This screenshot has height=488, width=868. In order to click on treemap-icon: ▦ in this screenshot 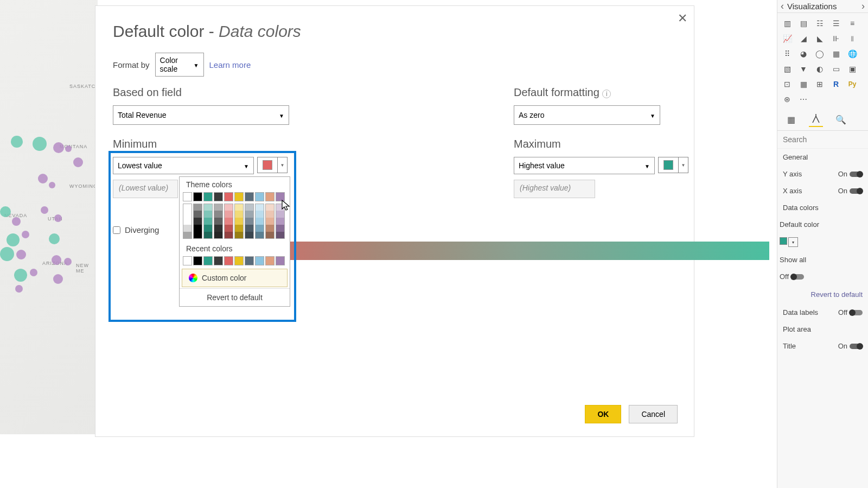, I will do `click(836, 54)`.